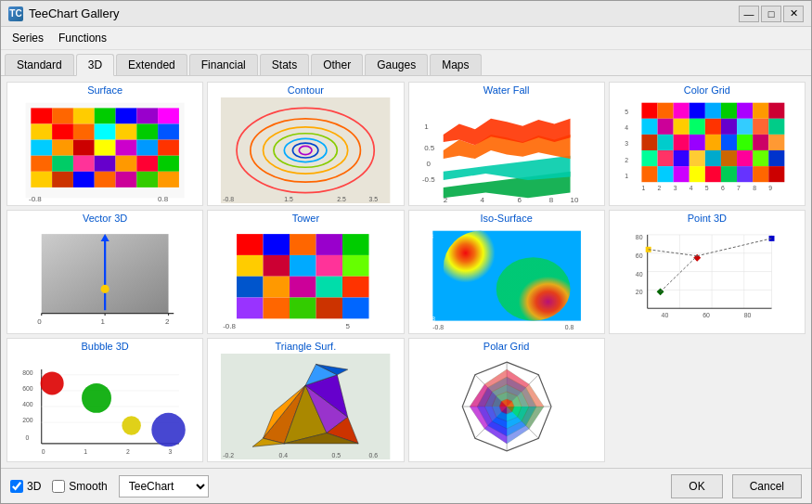 The image size is (812, 504). Describe the element at coordinates (793, 14) in the screenshot. I see `close-button: ✕` at that location.